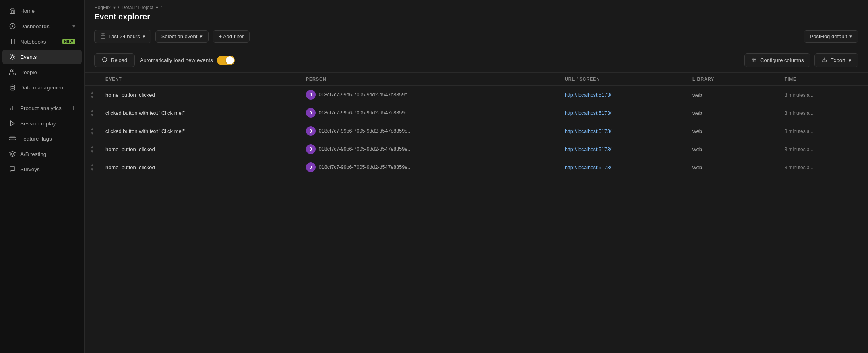 The image size is (868, 353). I want to click on sidebar-item-ab-testing: A/B testing, so click(42, 154).